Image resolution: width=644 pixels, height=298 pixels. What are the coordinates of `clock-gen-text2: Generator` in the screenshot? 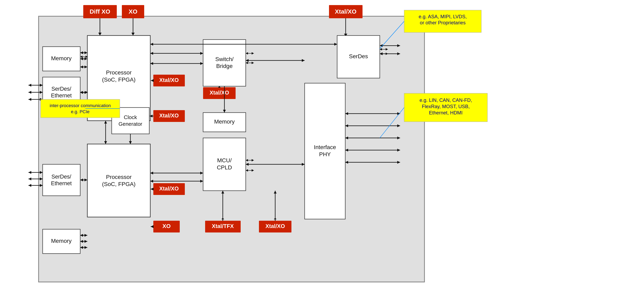 It's located at (130, 124).